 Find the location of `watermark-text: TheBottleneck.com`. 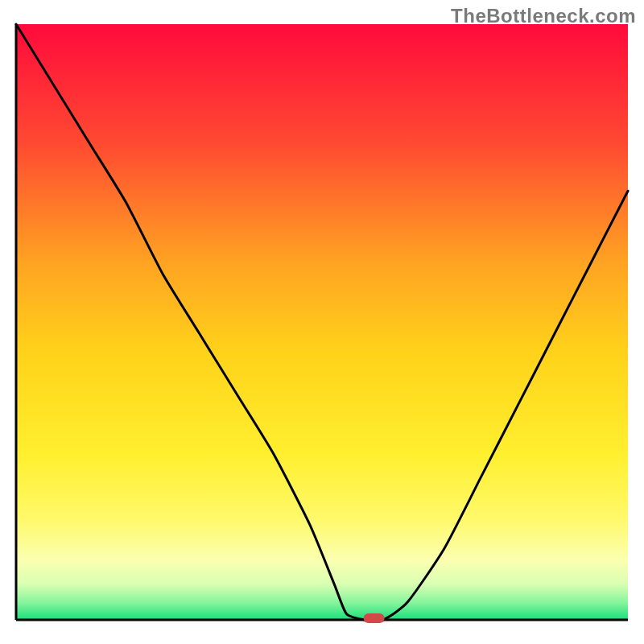

watermark-text: TheBottleneck.com is located at coordinates (543, 16).